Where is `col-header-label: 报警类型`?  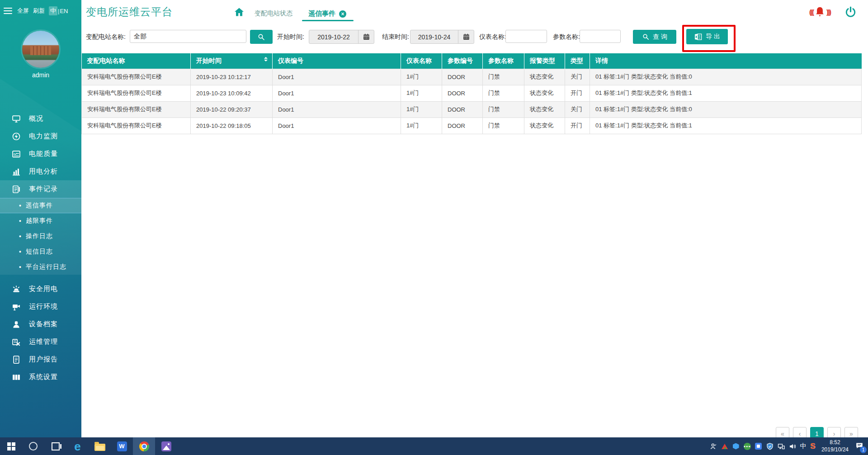
col-header-label: 报警类型 is located at coordinates (542, 61).